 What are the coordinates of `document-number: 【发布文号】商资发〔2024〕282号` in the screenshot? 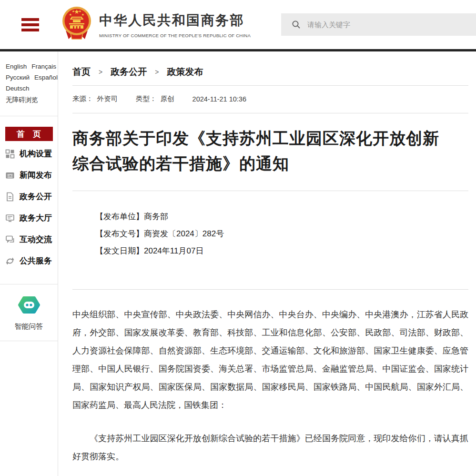 It's located at (282, 234).